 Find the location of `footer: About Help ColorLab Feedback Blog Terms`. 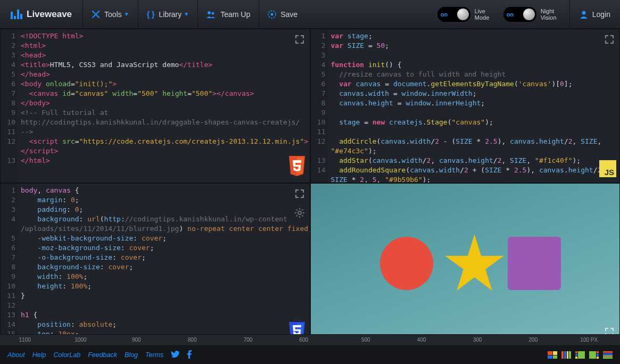

footer: About Help ColorLab Feedback Blog Terms is located at coordinates (310, 355).